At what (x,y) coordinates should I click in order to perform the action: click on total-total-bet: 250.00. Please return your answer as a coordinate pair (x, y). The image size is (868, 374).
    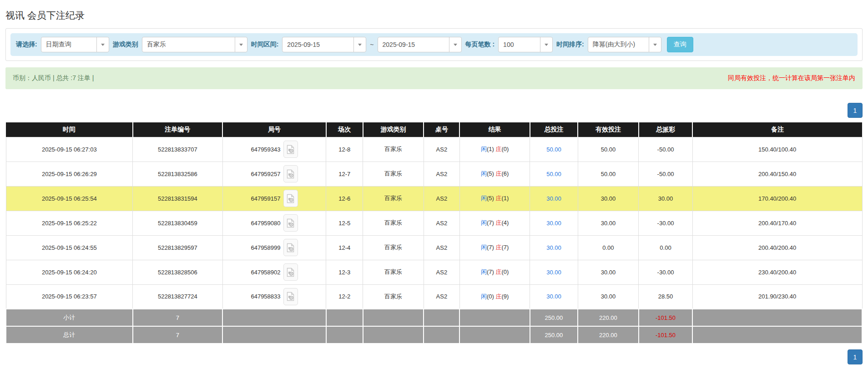
    Looking at the image, I should click on (554, 335).